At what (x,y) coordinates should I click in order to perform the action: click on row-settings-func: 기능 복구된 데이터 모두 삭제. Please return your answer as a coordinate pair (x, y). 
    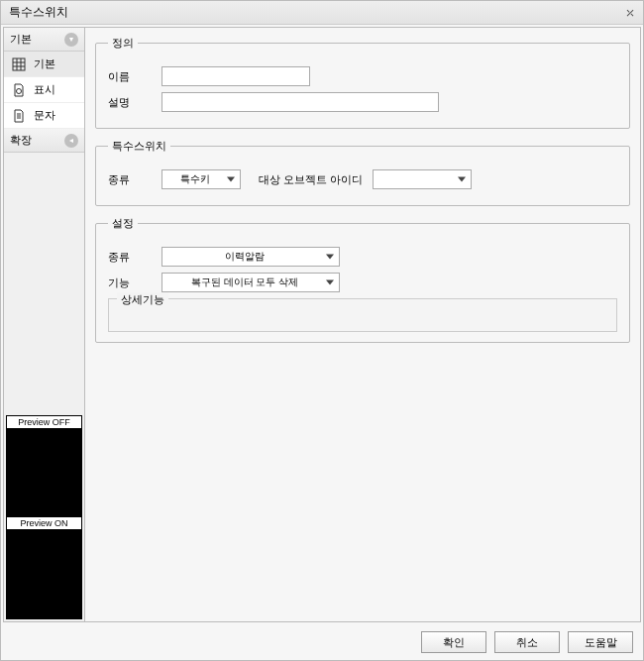
    Looking at the image, I should click on (363, 282).